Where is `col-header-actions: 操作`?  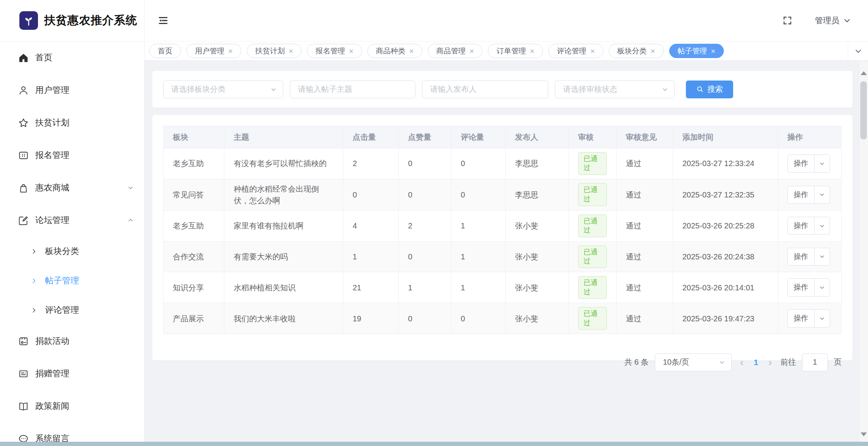 col-header-actions: 操作 is located at coordinates (810, 137).